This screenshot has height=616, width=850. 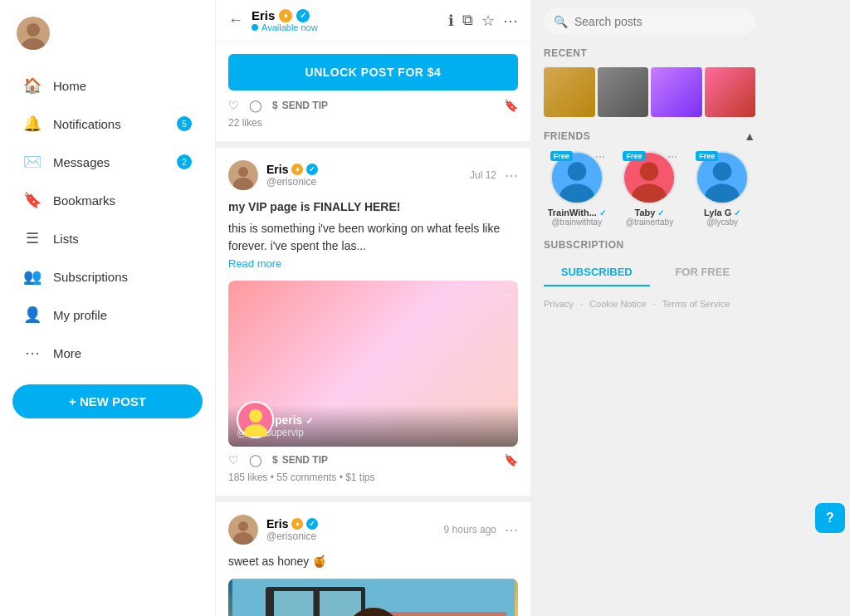 I want to click on recent-grid, so click(x=649, y=92).